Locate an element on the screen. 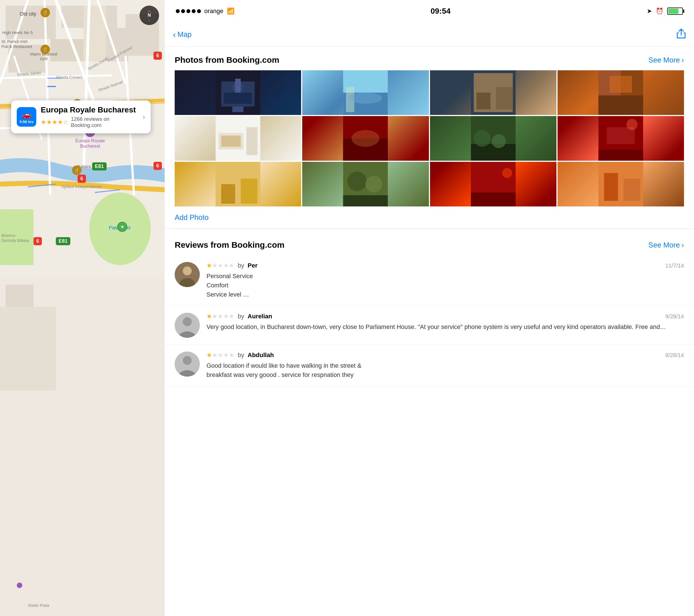 The image size is (694, 616). nav-actions is located at coordinates (600, 35).